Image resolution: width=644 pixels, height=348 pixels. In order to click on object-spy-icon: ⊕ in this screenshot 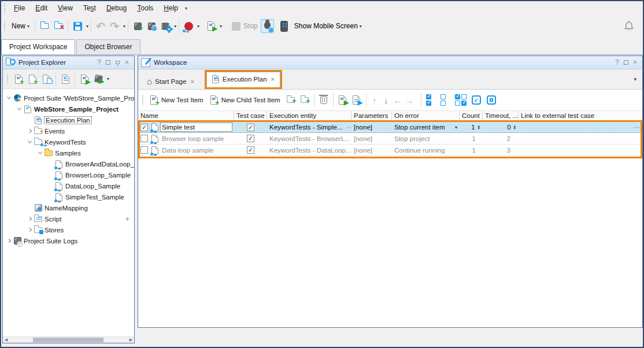, I will do `click(151, 26)`.